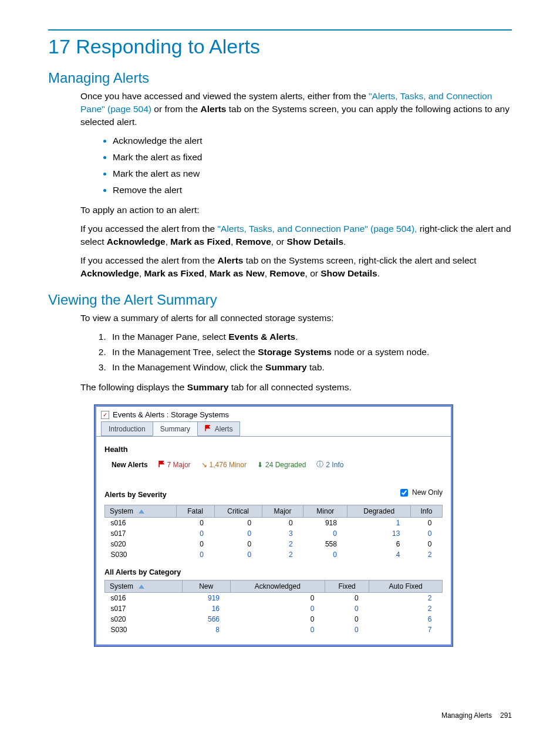 Image resolution: width=560 pixels, height=746 pixels. What do you see at coordinates (175, 428) in the screenshot?
I see `tab-summary: Summary` at bounding box center [175, 428].